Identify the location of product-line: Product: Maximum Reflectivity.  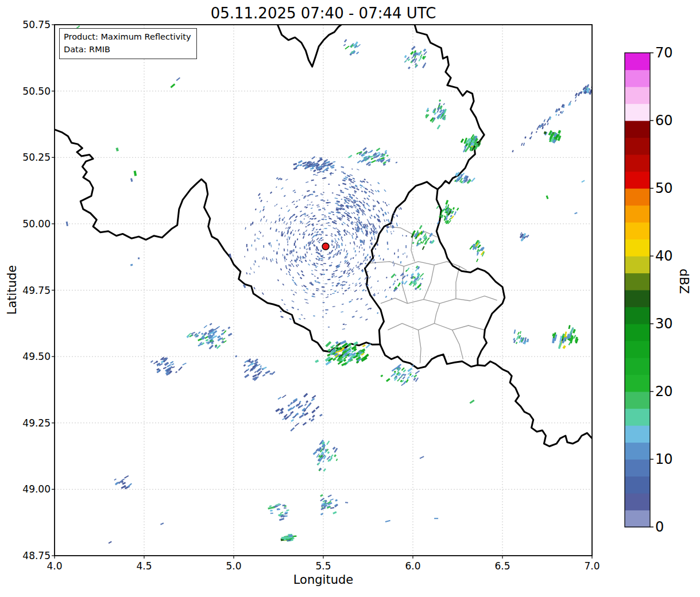
(127, 37).